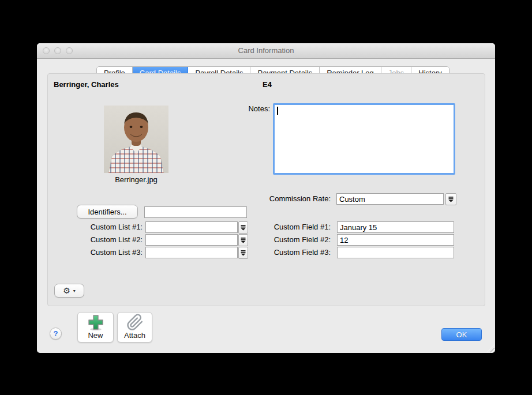  What do you see at coordinates (287, 240) in the screenshot?
I see `custom-field-2-label: Custom Field #2:` at bounding box center [287, 240].